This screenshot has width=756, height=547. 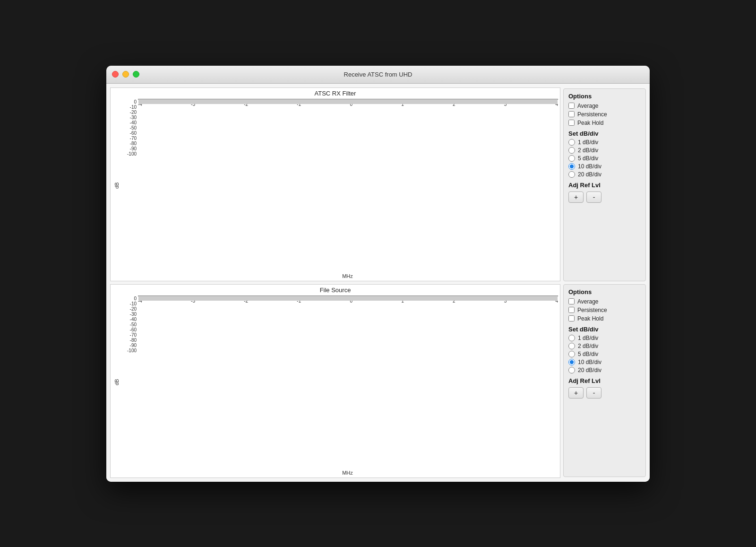 What do you see at coordinates (605, 370) in the screenshot?
I see `options2-20dbdiv-row: 20 dB/div` at bounding box center [605, 370].